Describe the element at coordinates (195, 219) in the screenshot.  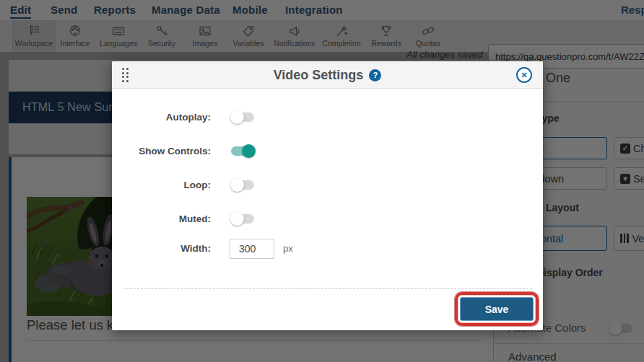
I see `muted-label: Muted:` at that location.